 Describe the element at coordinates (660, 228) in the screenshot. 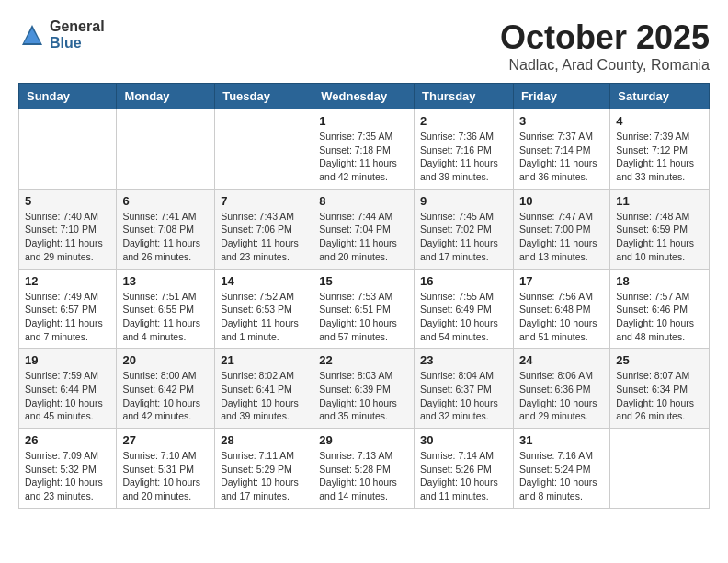

I see `calendar-cell: 11Sunrise: 7:48 AM Sunset: 6:59 PM Dayli…` at that location.